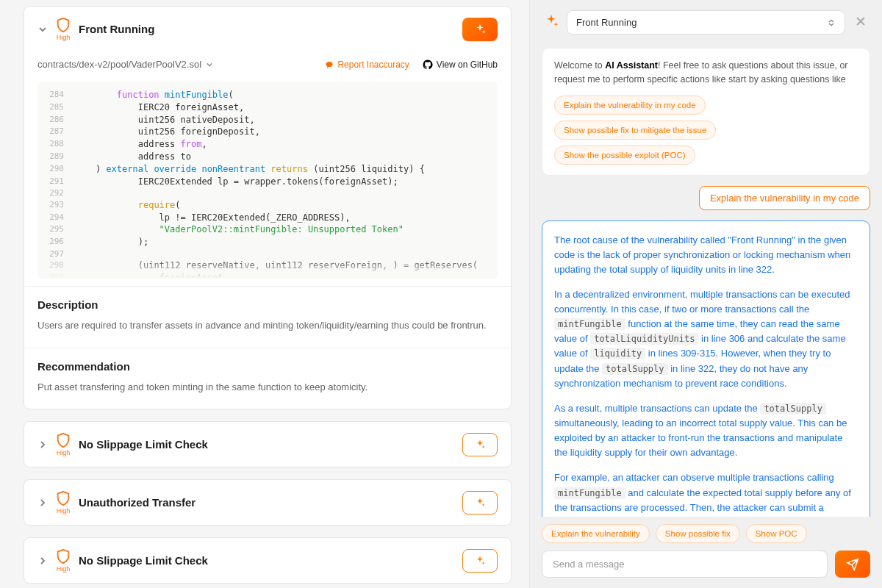  I want to click on close-icon, so click(861, 23).